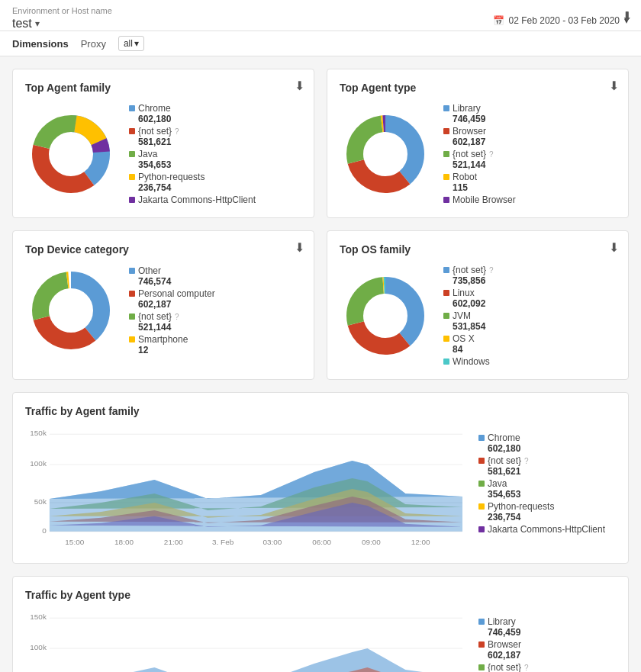 This screenshot has height=672, width=641. Describe the element at coordinates (40, 502) in the screenshot. I see `svg-text: 50k` at that location.